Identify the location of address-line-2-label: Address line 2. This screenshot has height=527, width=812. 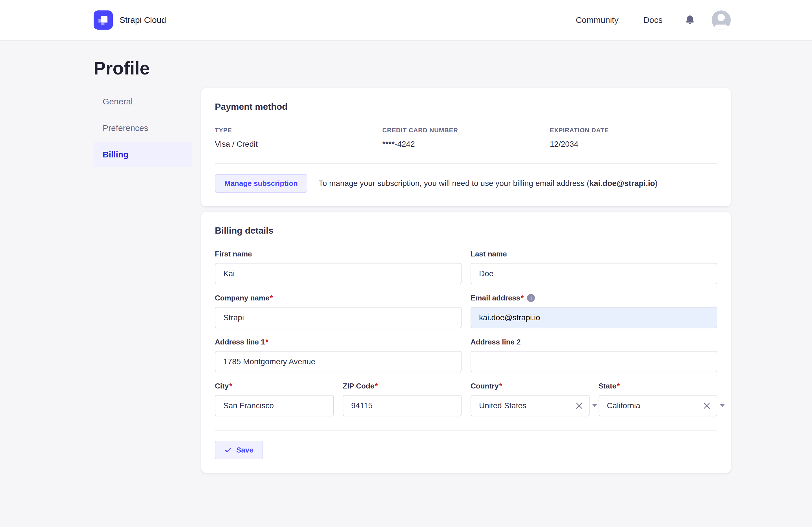
(594, 342).